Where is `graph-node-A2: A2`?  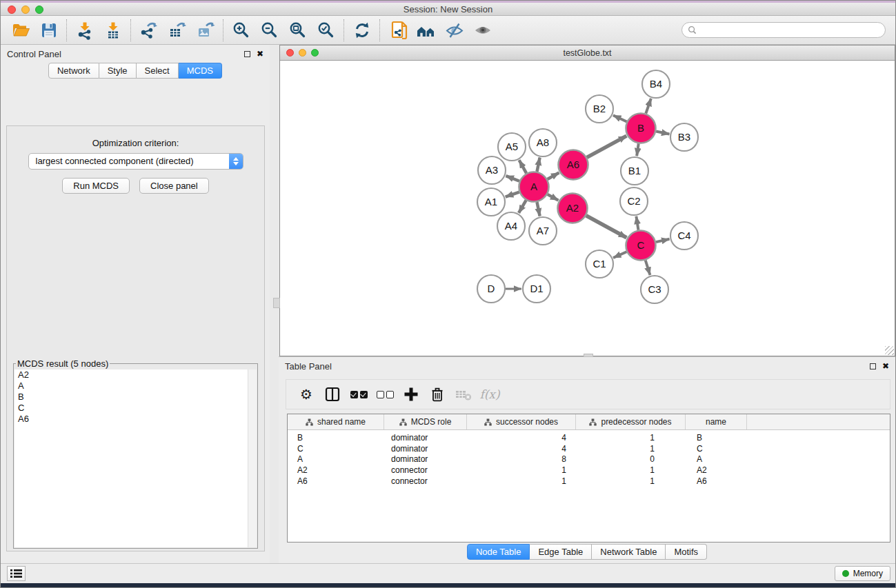
graph-node-A2: A2 is located at coordinates (573, 208).